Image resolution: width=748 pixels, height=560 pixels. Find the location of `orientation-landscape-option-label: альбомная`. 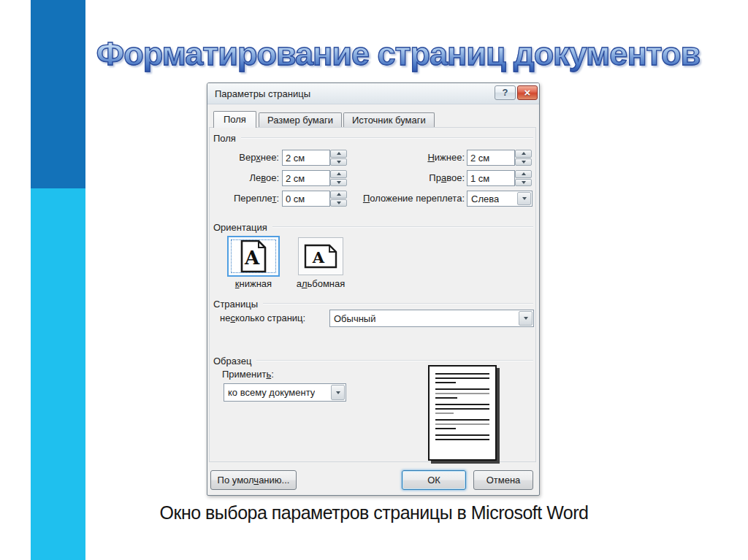

orientation-landscape-option-label: альбомная is located at coordinates (321, 283).